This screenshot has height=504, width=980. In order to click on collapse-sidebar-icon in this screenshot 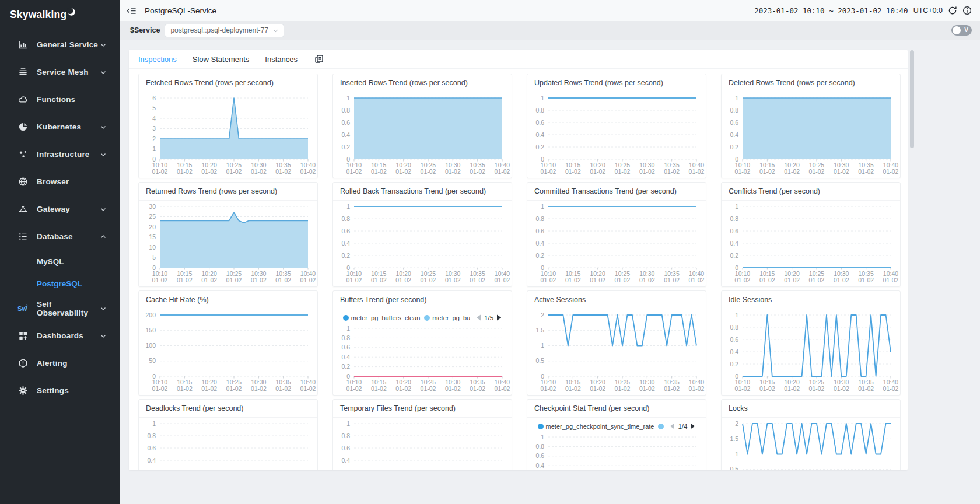, I will do `click(132, 10)`.